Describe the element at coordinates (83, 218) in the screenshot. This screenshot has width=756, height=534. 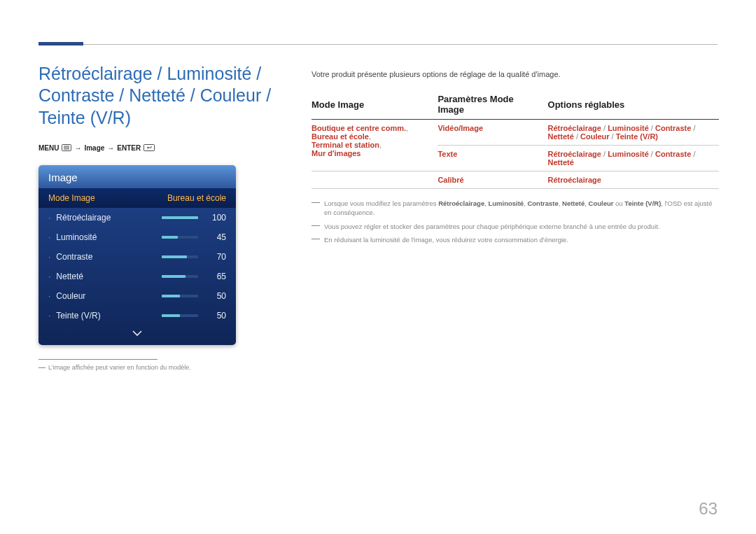
I see `osd-item-label: Rétroéclairage` at that location.